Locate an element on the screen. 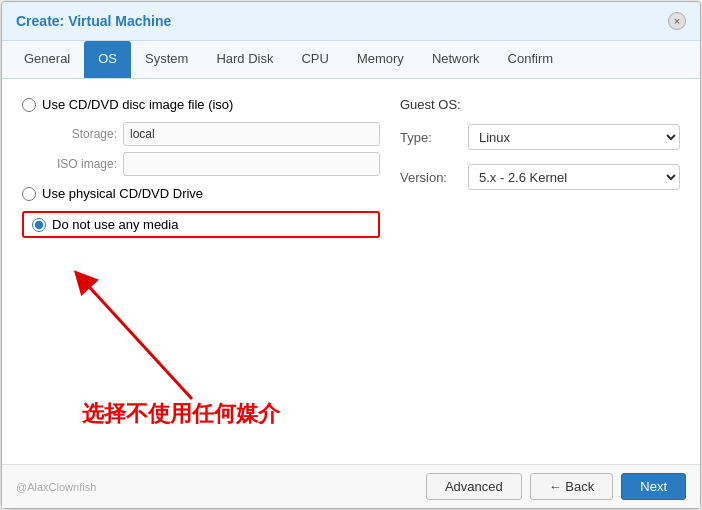 The width and height of the screenshot is (702, 510). storage-row: Storage: is located at coordinates (211, 134).